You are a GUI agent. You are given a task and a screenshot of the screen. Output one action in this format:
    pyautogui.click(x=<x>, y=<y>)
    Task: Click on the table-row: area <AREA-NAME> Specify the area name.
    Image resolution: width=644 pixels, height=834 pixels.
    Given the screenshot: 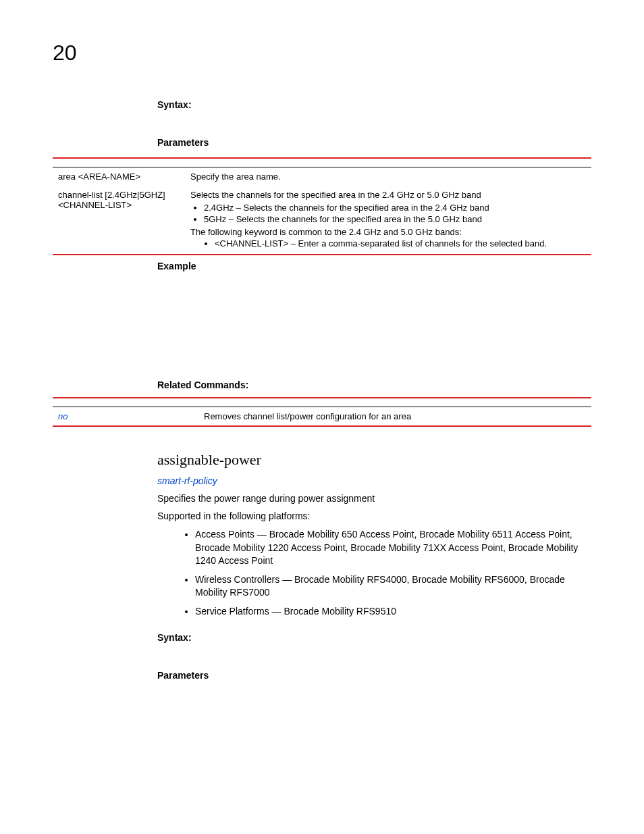 What is the action you would take?
    pyautogui.click(x=322, y=177)
    